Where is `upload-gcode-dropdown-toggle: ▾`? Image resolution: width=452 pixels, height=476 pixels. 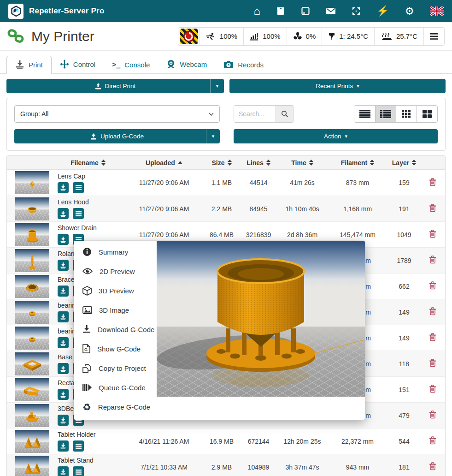
upload-gcode-dropdown-toggle: ▾ is located at coordinates (213, 137).